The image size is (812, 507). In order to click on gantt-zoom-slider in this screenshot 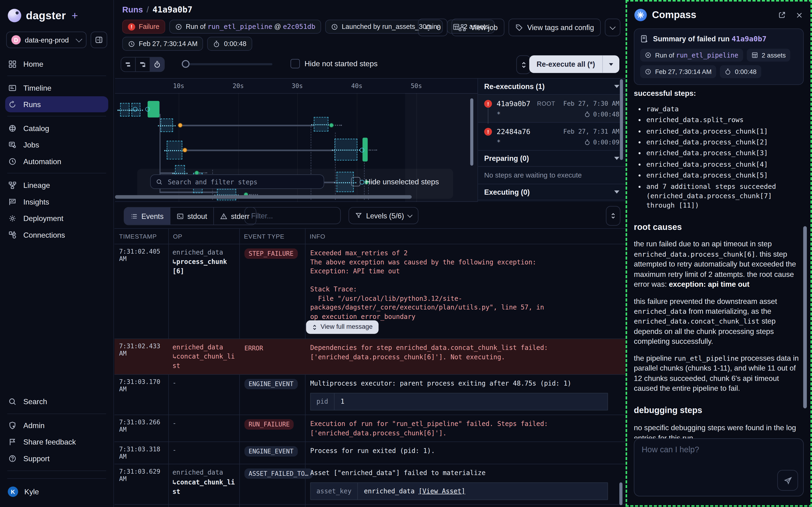, I will do `click(227, 64)`.